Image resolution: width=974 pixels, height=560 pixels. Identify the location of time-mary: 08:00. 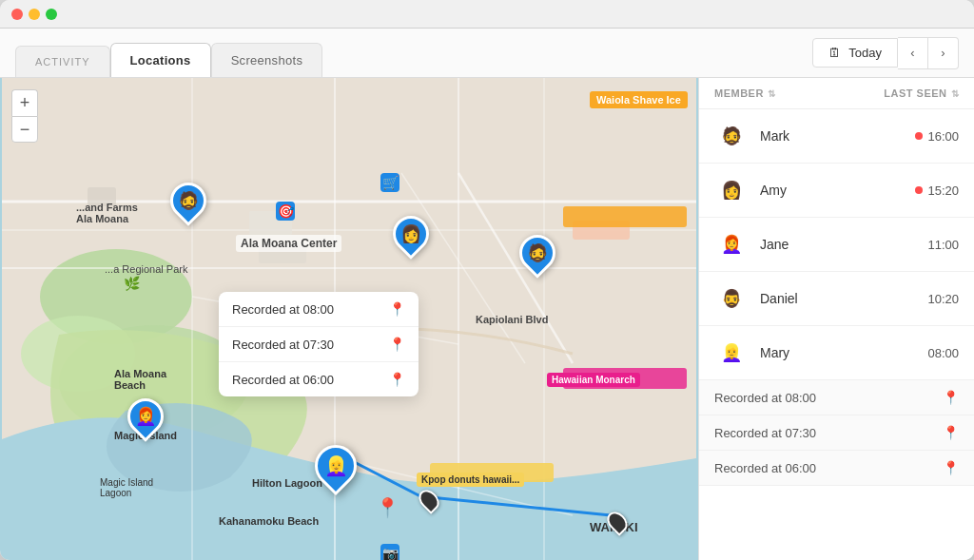
(944, 354).